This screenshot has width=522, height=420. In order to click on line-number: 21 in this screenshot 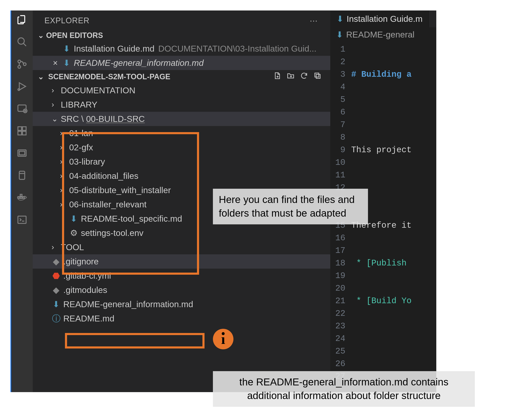, I will do `click(338, 301)`.